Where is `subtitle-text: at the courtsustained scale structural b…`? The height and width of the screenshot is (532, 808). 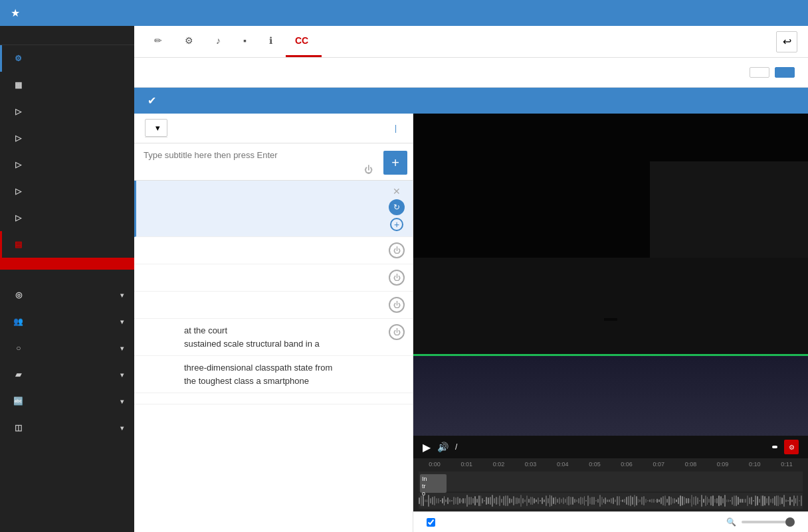 subtitle-text: at the courtsustained scale structural b… is located at coordinates (284, 337).